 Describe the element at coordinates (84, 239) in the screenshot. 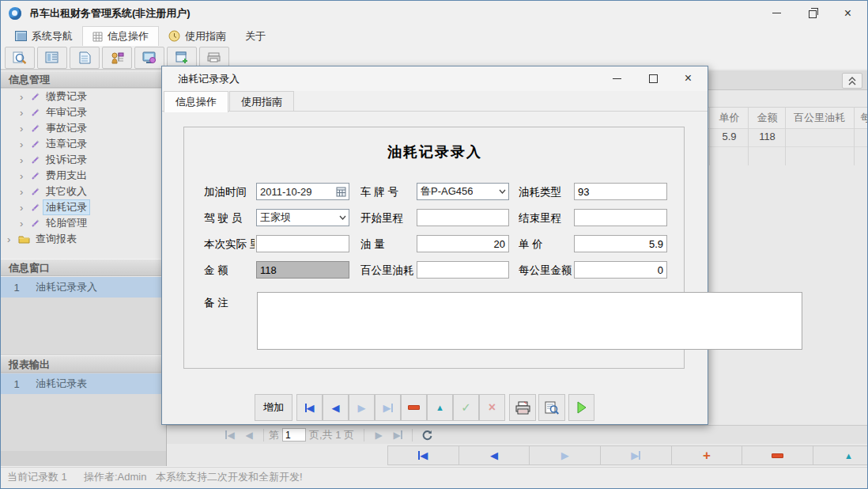

I see `sidebar-item-query-reports: › 查询报表` at that location.